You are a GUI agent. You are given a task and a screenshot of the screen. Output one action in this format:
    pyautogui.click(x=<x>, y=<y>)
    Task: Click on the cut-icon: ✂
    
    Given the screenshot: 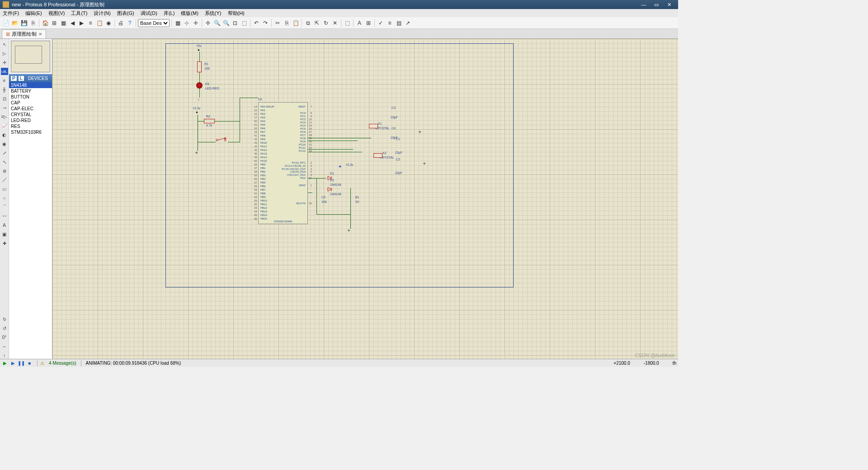 What is the action you would take?
    pyautogui.click(x=278, y=23)
    